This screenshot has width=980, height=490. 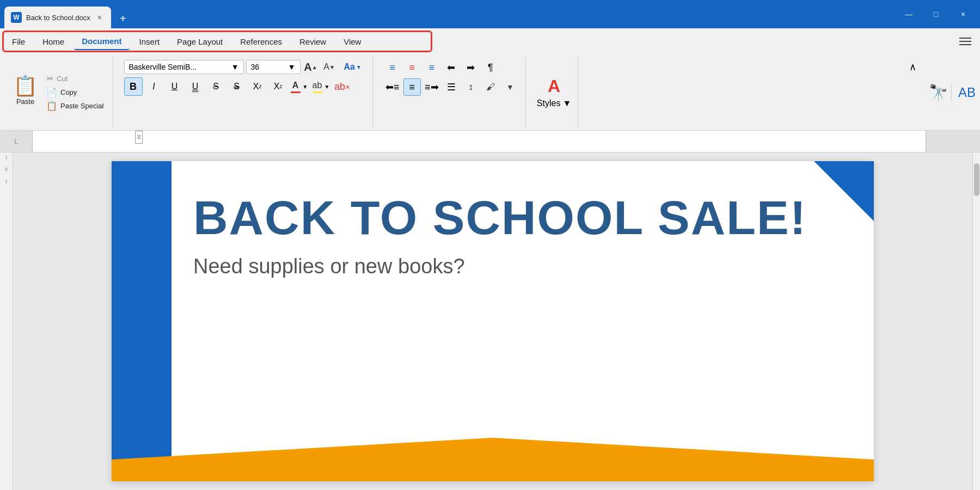 What do you see at coordinates (451, 68) in the screenshot?
I see `indent-left-button: ⬅` at bounding box center [451, 68].